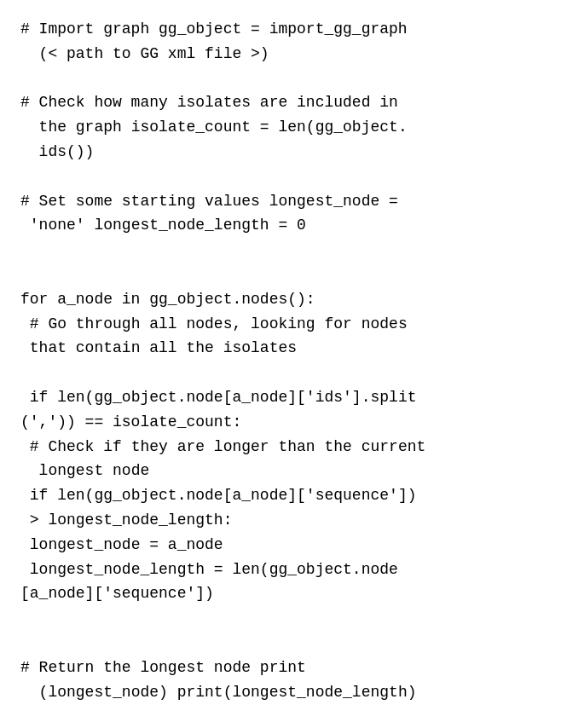 The image size is (561, 728). What do you see at coordinates (280, 324) in the screenshot?
I see `code-line: # Go through all nodes, looking for node…` at bounding box center [280, 324].